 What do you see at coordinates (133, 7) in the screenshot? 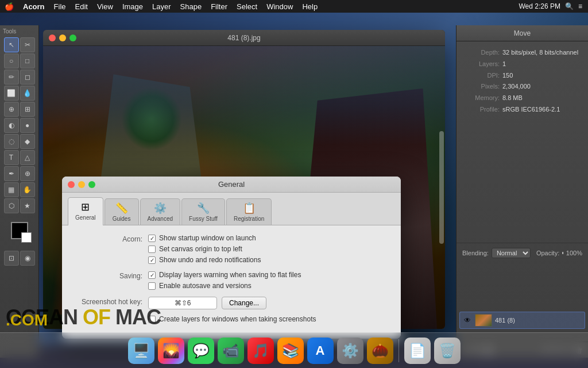
I see `menu-image: Image` at bounding box center [133, 7].